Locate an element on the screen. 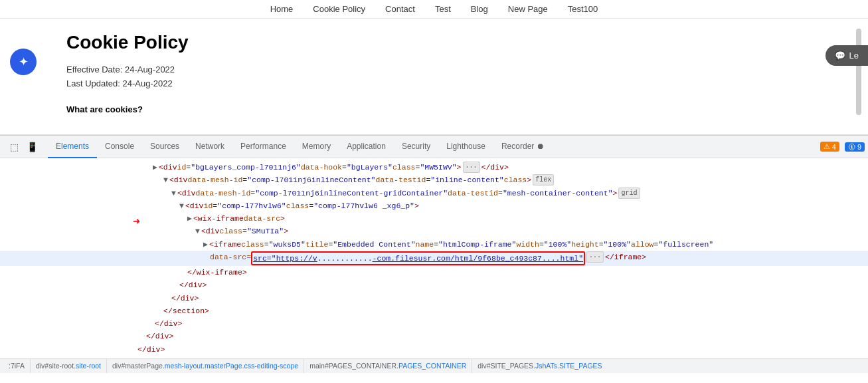 The height and width of the screenshot is (383, 868). code-line-12: </section> is located at coordinates (434, 311).